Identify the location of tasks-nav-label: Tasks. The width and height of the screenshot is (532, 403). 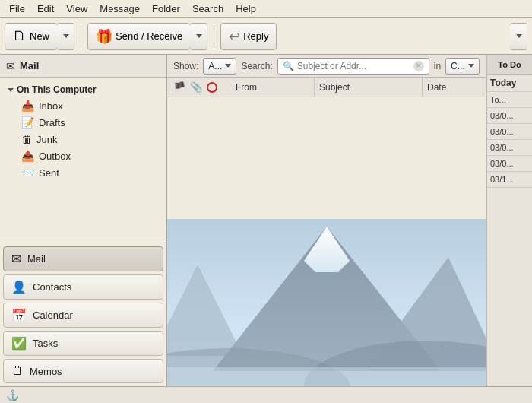
(46, 344).